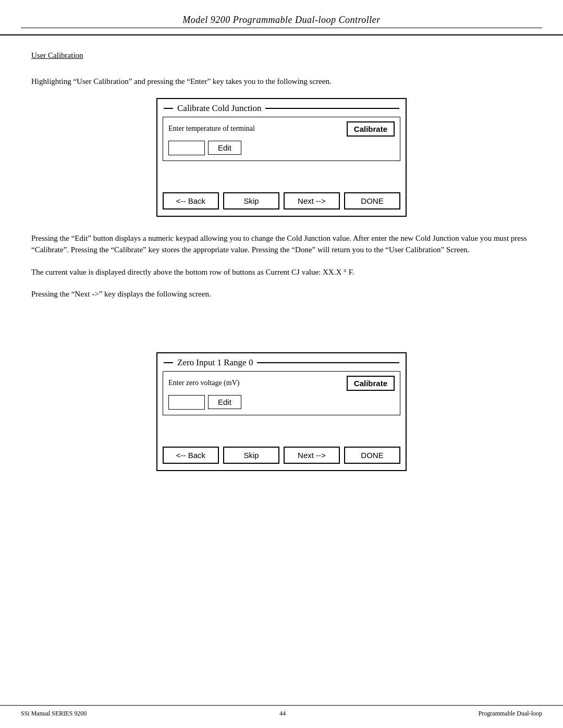 The height and width of the screenshot is (728, 563). What do you see at coordinates (225, 402) in the screenshot?
I see `screen2-edit-button: Edit` at bounding box center [225, 402].